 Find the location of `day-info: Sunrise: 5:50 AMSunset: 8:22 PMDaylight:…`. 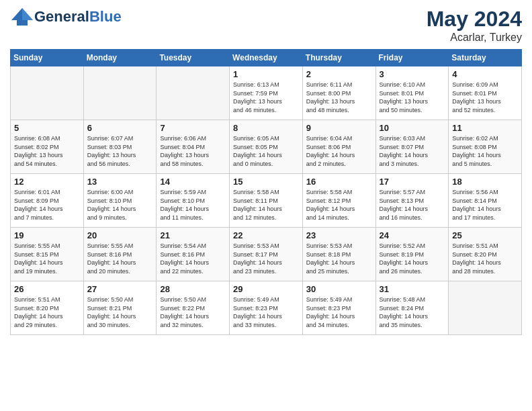

day-info: Sunrise: 5:50 AMSunset: 8:22 PMDaylight:… is located at coordinates (193, 312).